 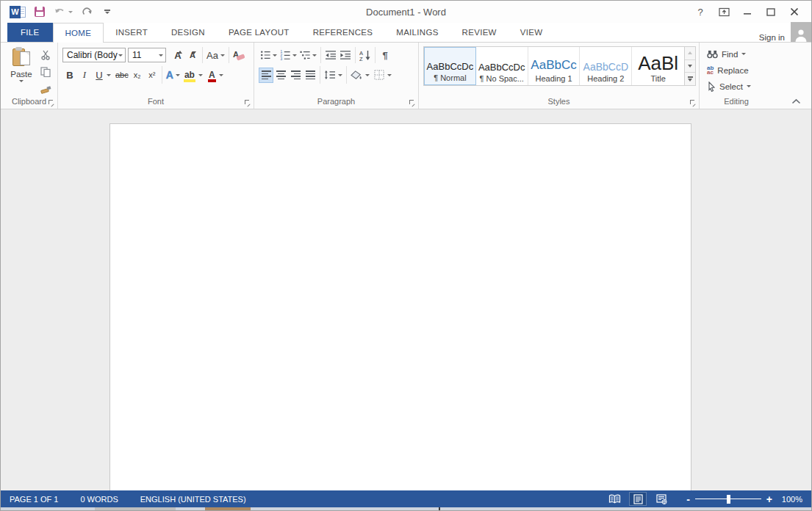 What do you see at coordinates (107, 12) in the screenshot?
I see `customize-quick-access-button` at bounding box center [107, 12].